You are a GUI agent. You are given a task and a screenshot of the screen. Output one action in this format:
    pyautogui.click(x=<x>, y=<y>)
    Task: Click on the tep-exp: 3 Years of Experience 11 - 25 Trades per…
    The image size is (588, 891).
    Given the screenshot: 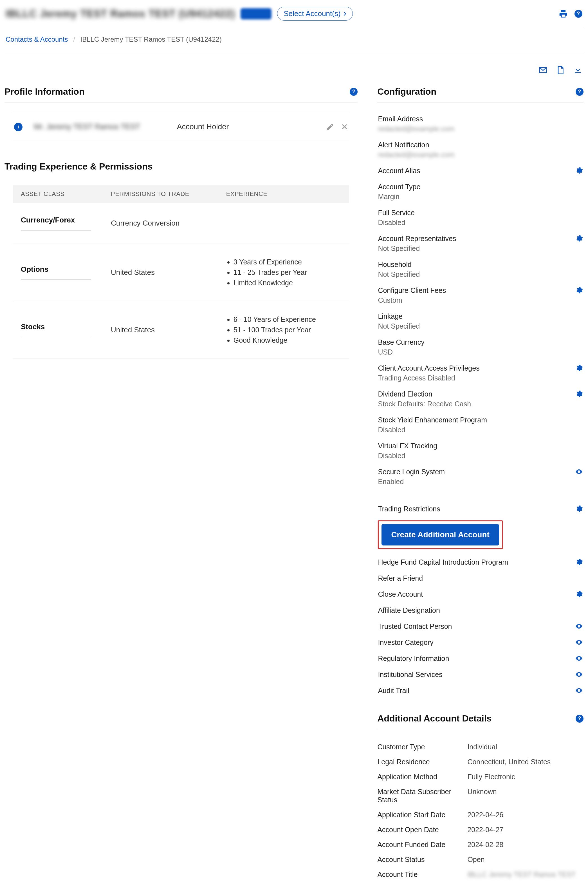 What is the action you would take?
    pyautogui.click(x=284, y=272)
    